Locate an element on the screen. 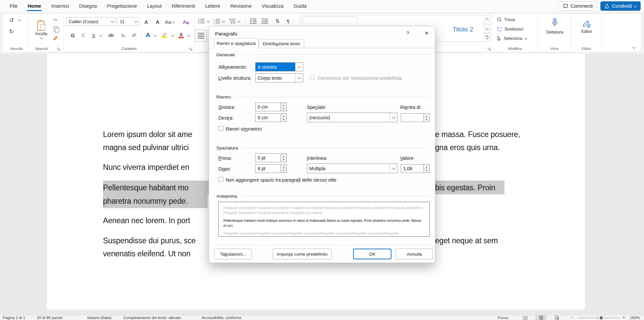 This screenshot has width=644, height=320. menu-tab-home: Home is located at coordinates (34, 6).